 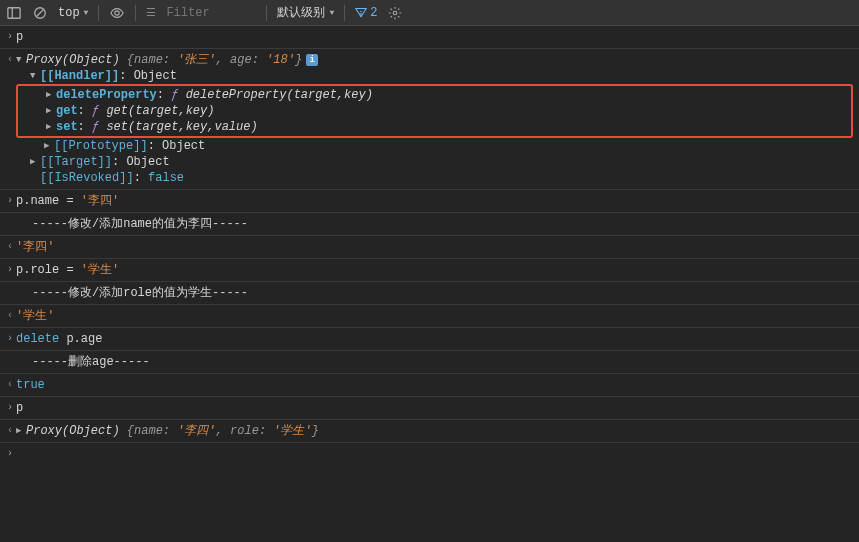 What do you see at coordinates (35, 316) in the screenshot?
I see `result: '学生'` at bounding box center [35, 316].